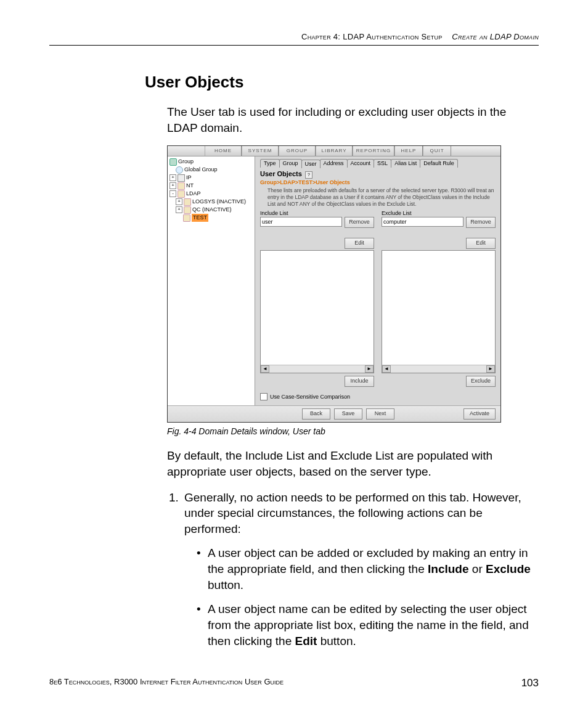 This screenshot has width=588, height=714. I want to click on globe-icon, so click(179, 170).